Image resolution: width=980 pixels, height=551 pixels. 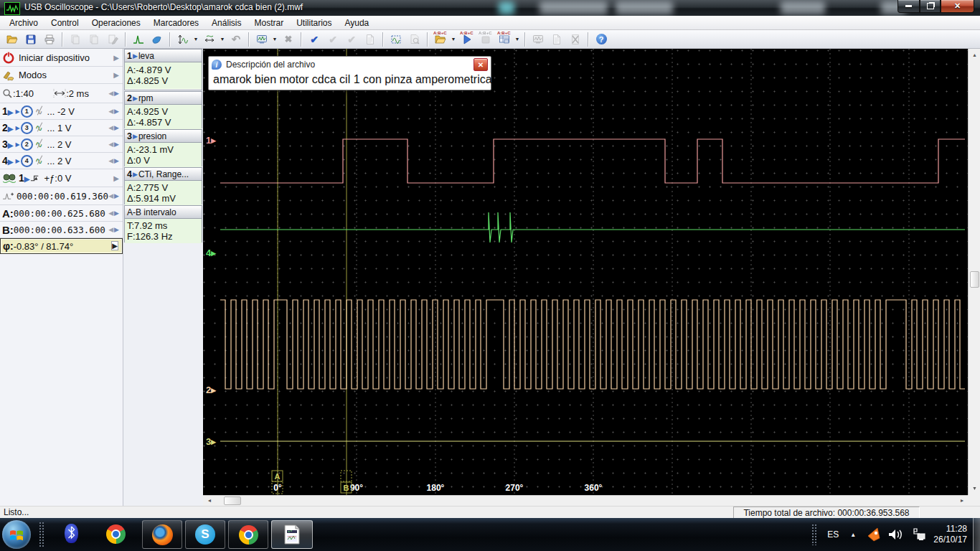 What do you see at coordinates (314, 39) in the screenshot?
I see `confirm-button: ✔` at bounding box center [314, 39].